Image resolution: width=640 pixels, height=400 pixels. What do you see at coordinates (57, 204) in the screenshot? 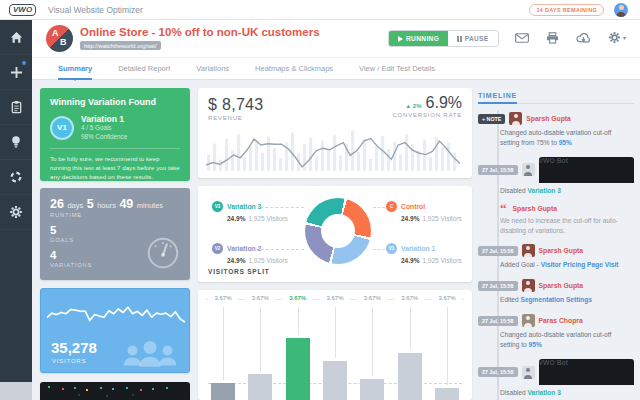
I see `runtime-days: 26` at bounding box center [57, 204].